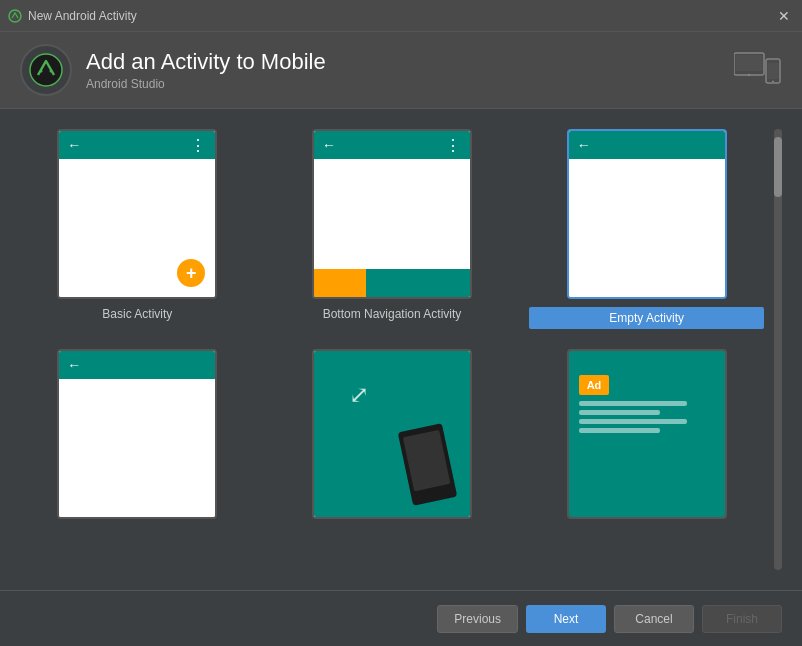 The height and width of the screenshot is (646, 802). What do you see at coordinates (647, 434) in the screenshot?
I see `activity-preview-ad: Ad` at bounding box center [647, 434].